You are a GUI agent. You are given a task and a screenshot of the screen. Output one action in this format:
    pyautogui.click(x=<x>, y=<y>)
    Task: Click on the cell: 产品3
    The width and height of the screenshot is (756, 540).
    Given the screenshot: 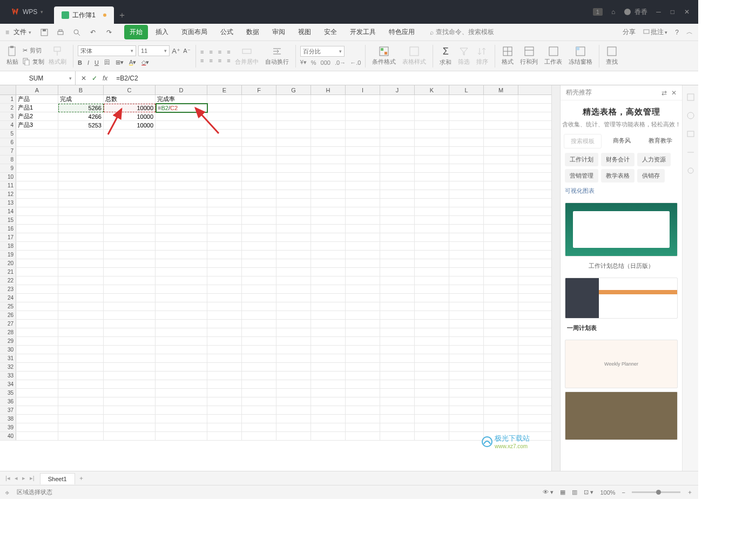 What is the action you would take?
    pyautogui.click(x=37, y=125)
    